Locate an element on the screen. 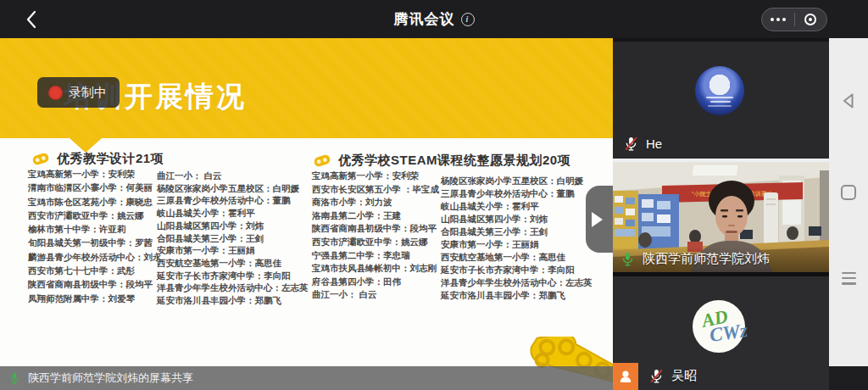  nav-back-icon is located at coordinates (849, 101).